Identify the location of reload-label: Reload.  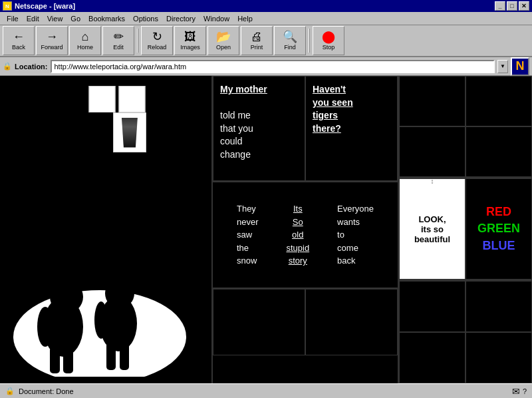
(157, 47).